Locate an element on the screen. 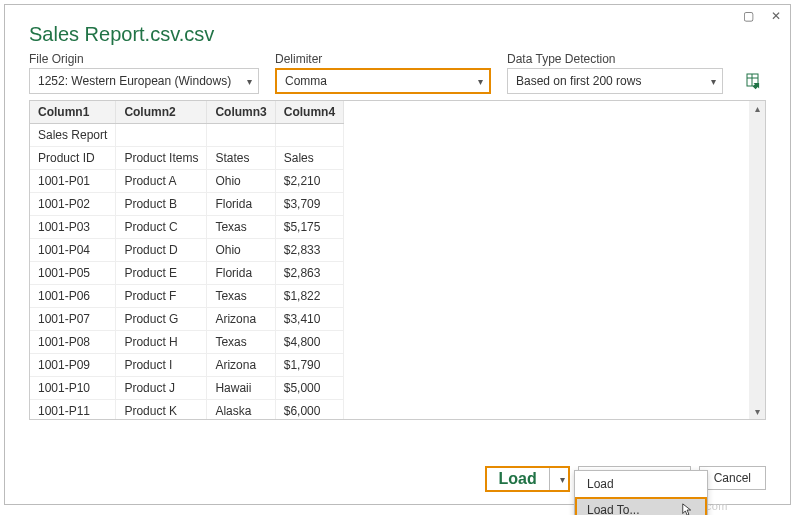  table-cell: 1001-P03 is located at coordinates (73, 228).